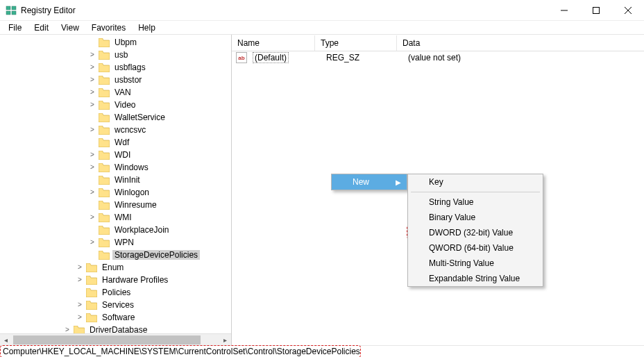  Describe the element at coordinates (115, 339) in the screenshot. I see `horizontal-scrollbar: ◂ ▸` at that location.